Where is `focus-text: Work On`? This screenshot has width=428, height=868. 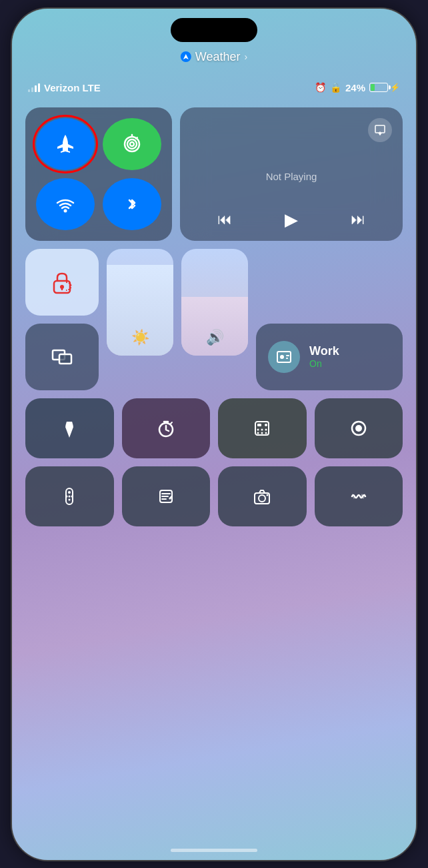 focus-text: Work On is located at coordinates (324, 356).